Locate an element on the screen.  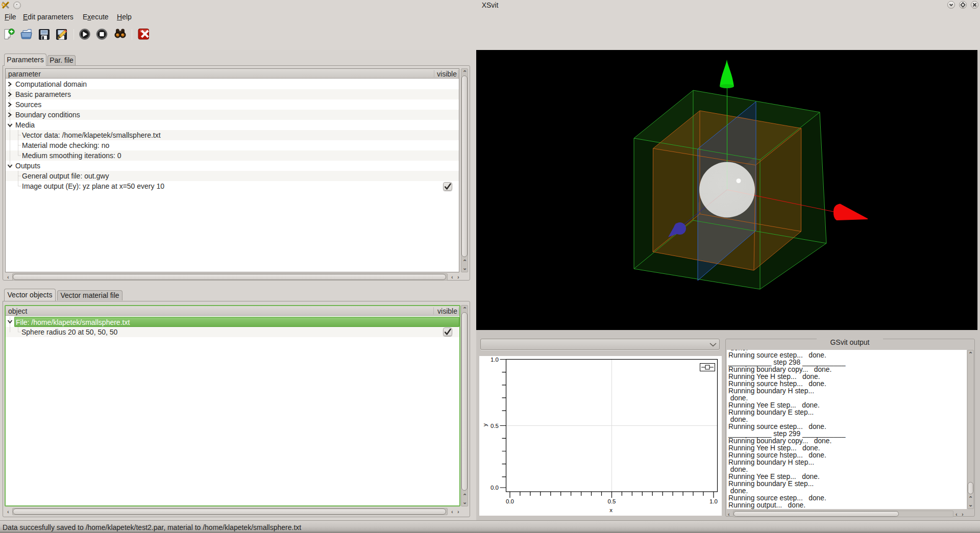
svg-text: y is located at coordinates (485, 425).